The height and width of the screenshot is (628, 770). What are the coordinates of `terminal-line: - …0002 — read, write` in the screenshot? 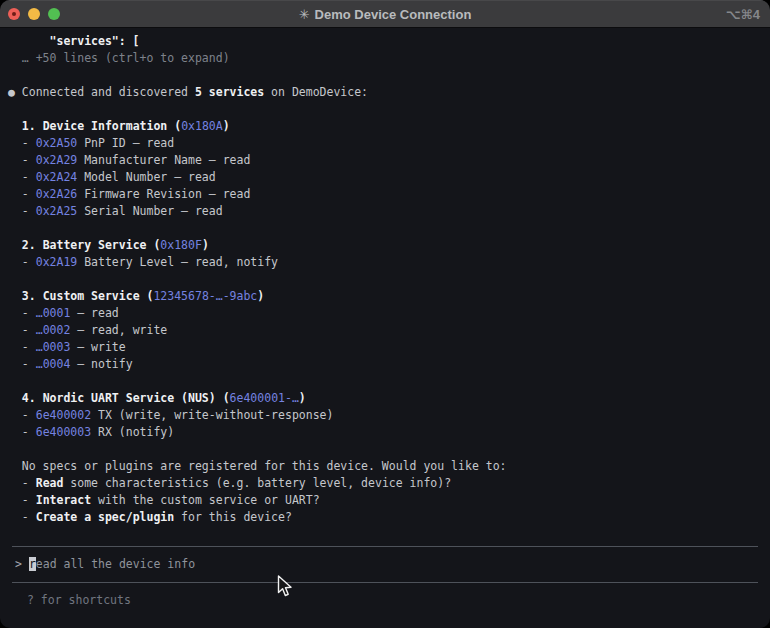 It's located at (385, 330).